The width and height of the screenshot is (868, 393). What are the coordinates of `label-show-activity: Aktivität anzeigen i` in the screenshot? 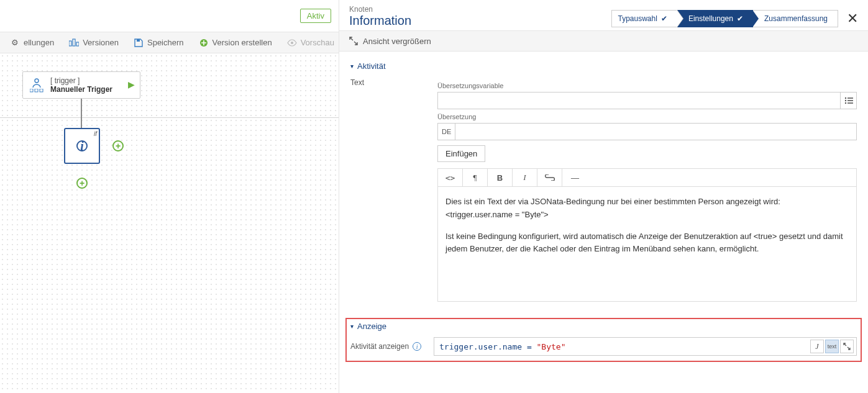 It's located at (392, 346).